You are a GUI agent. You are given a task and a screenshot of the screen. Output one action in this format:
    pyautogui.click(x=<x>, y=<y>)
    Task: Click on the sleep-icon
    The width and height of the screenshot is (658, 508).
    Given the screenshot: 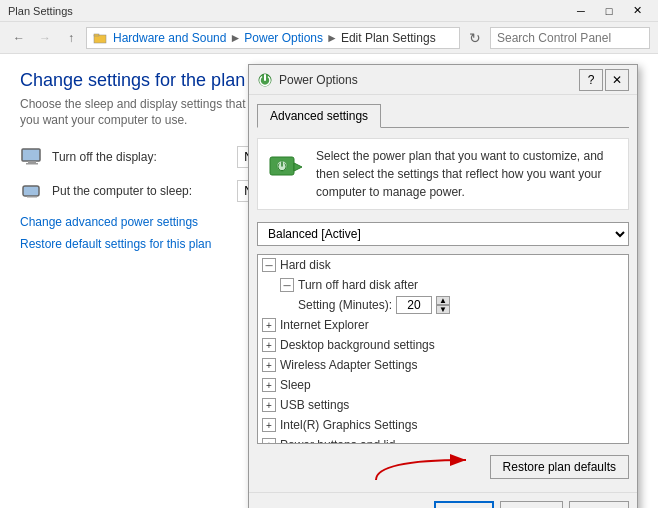 What is the action you would take?
    pyautogui.click(x=32, y=191)
    